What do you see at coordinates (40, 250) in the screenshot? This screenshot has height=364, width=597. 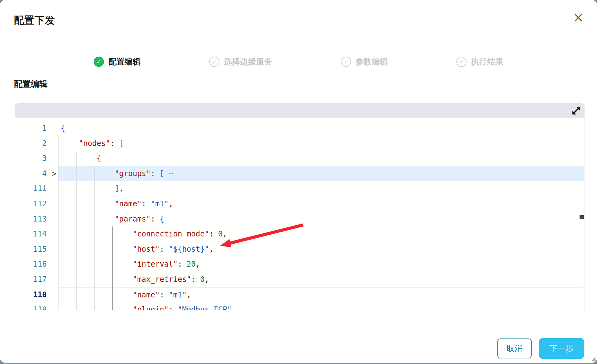 I see `line-number: 115` at bounding box center [40, 250].